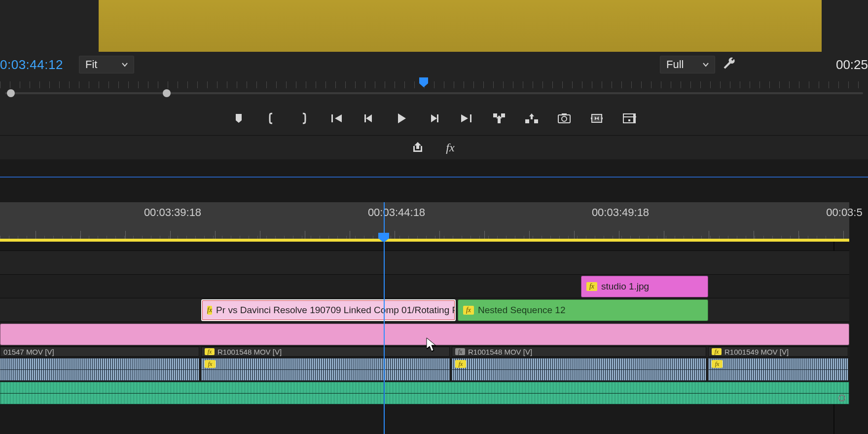 Image resolution: width=868 pixels, height=434 pixels. I want to click on track-v4, so click(425, 262).